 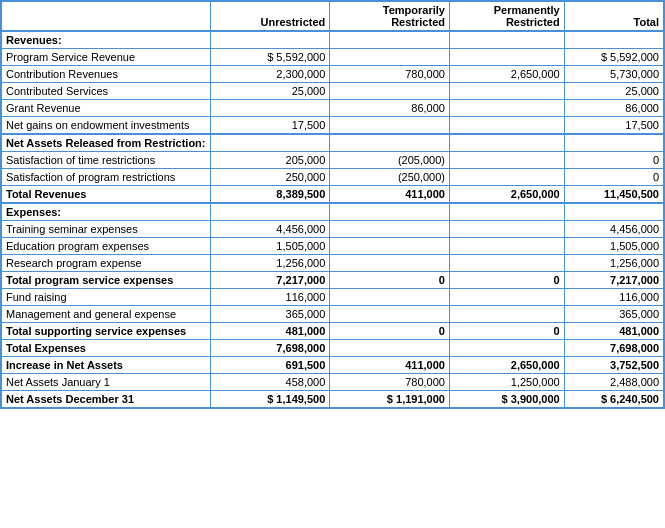 I want to click on row-value-temp: 780,000, so click(x=390, y=382).